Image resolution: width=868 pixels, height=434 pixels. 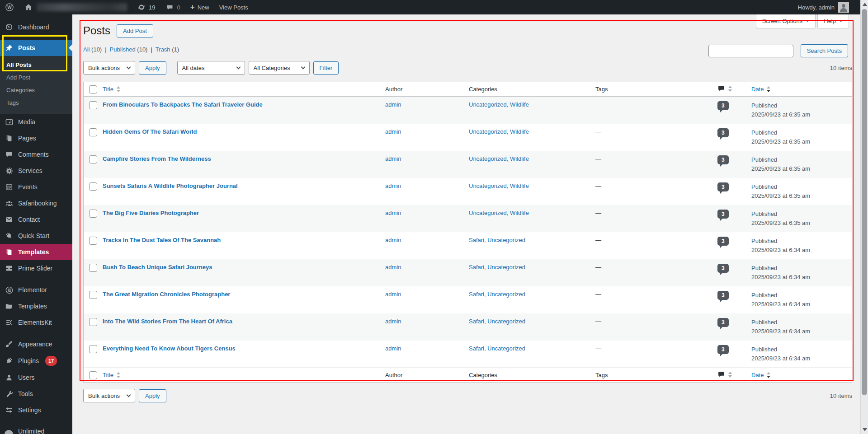 I want to click on sidebar-item-posts: Posts, so click(x=36, y=48).